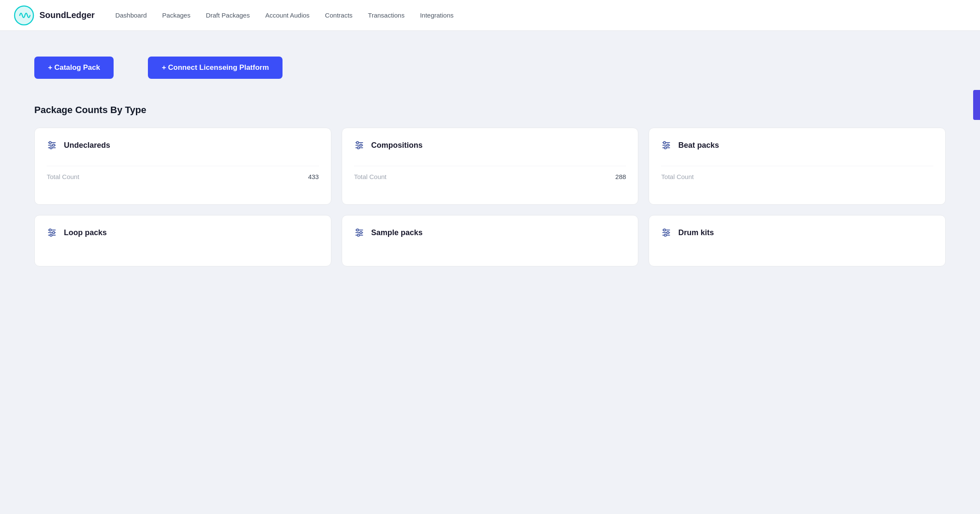 This screenshot has width=980, height=514. What do you see at coordinates (977, 105) in the screenshot?
I see `corner-strip` at bounding box center [977, 105].